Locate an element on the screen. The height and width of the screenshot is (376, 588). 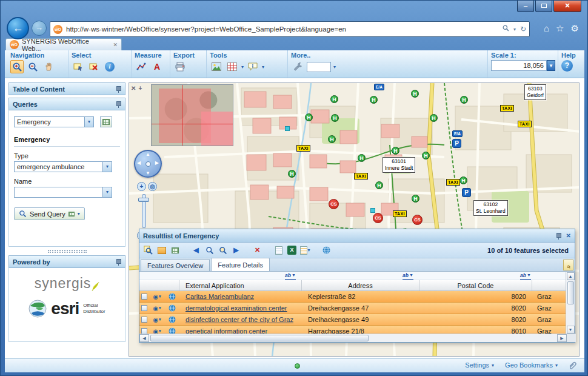
vertical-scrollbar: ▲ ▼ is located at coordinates (570, 303).